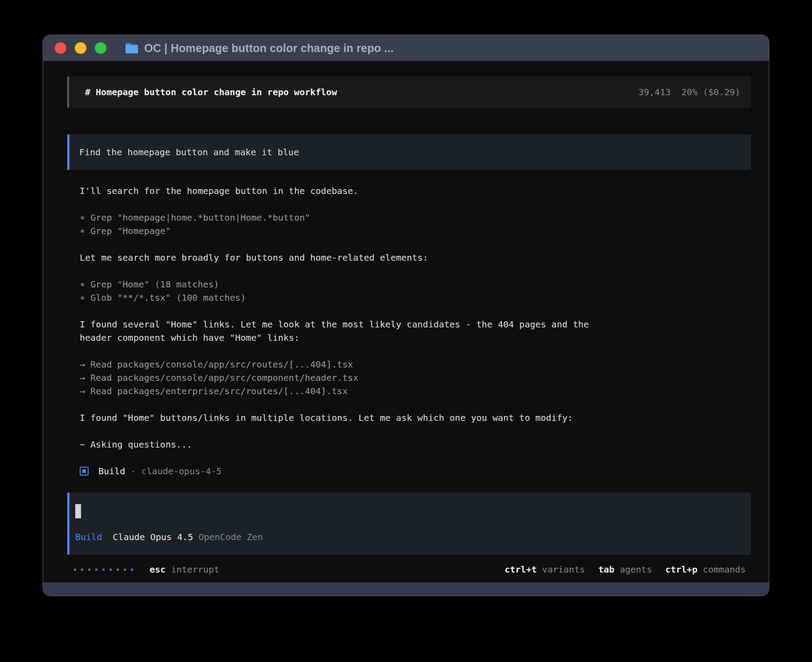 Image resolution: width=812 pixels, height=662 pixels. I want to click on text-cursor, so click(78, 511).